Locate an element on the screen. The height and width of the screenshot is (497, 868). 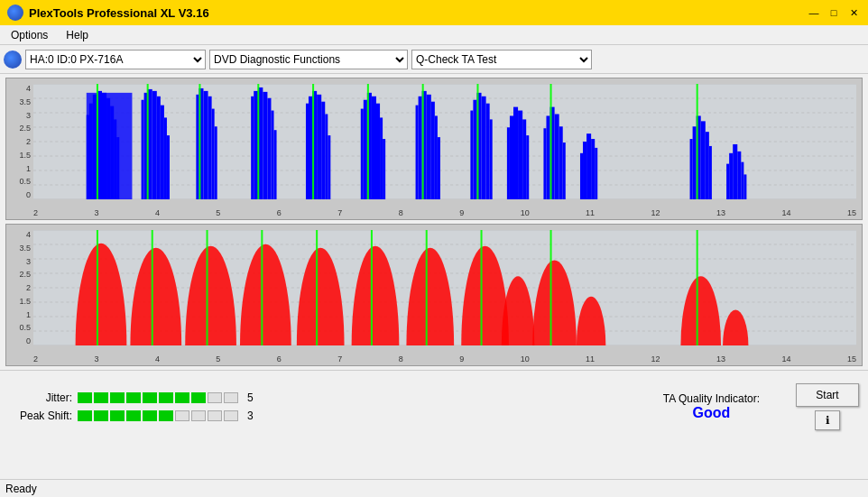
menu-options: Options is located at coordinates (29, 35).